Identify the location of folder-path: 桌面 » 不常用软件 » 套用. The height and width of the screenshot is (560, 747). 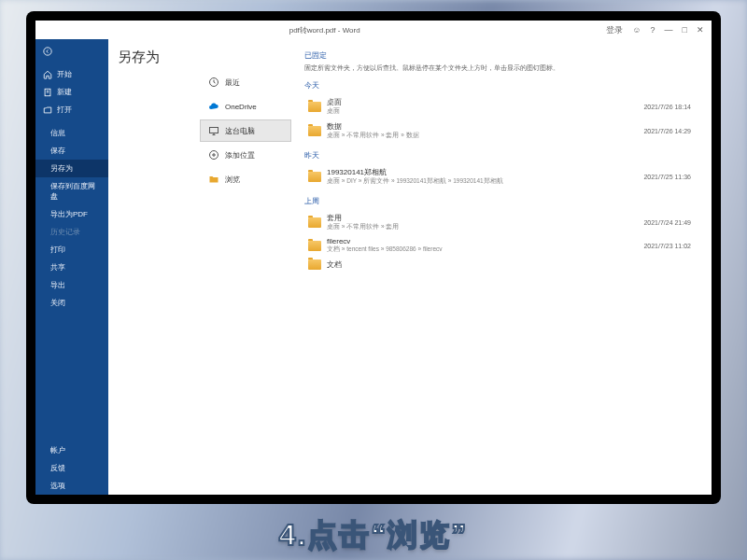
(482, 228).